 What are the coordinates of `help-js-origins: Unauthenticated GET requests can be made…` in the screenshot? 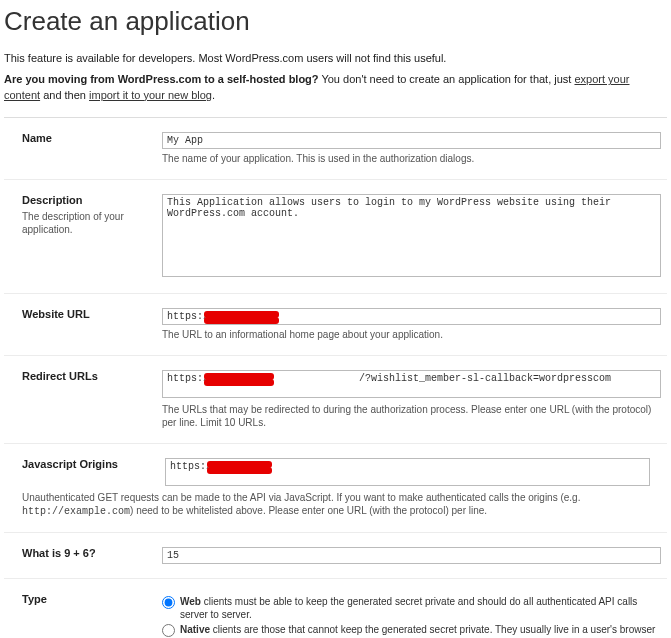 It's located at (342, 504).